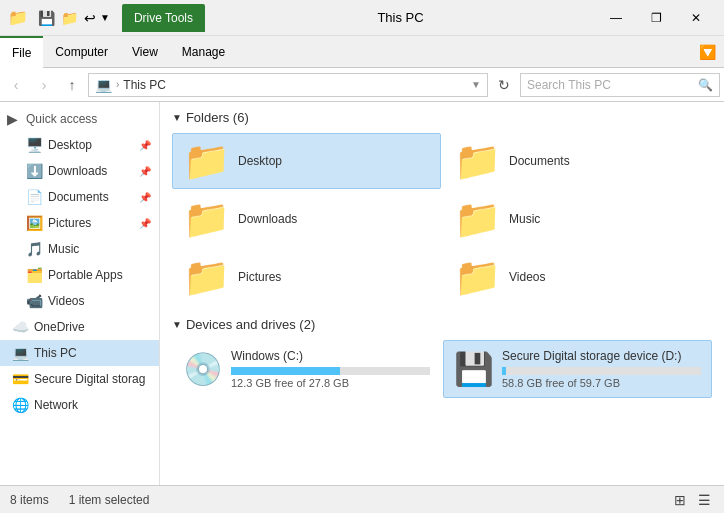 This screenshot has height=513, width=724. Describe the element at coordinates (34, 223) in the screenshot. I see `pictures-icon: 🖼️` at that location.